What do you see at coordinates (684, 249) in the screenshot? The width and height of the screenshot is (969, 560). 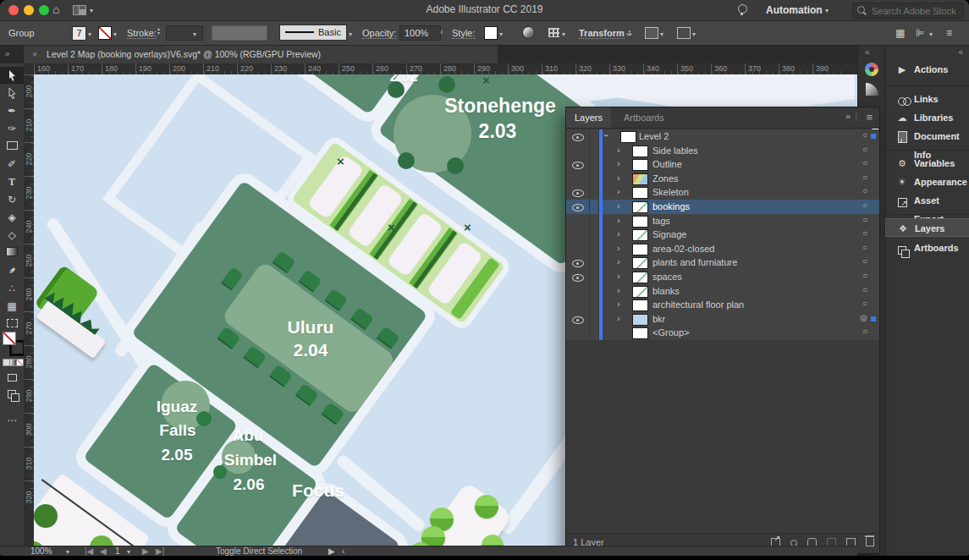 I see `layer-name: area-02-closed` at bounding box center [684, 249].